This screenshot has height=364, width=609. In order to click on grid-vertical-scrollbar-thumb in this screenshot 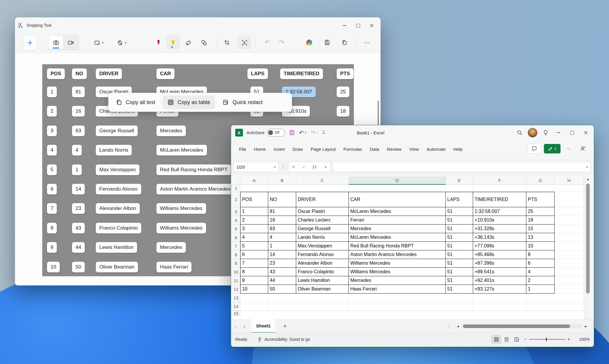, I will do `click(588, 239)`.